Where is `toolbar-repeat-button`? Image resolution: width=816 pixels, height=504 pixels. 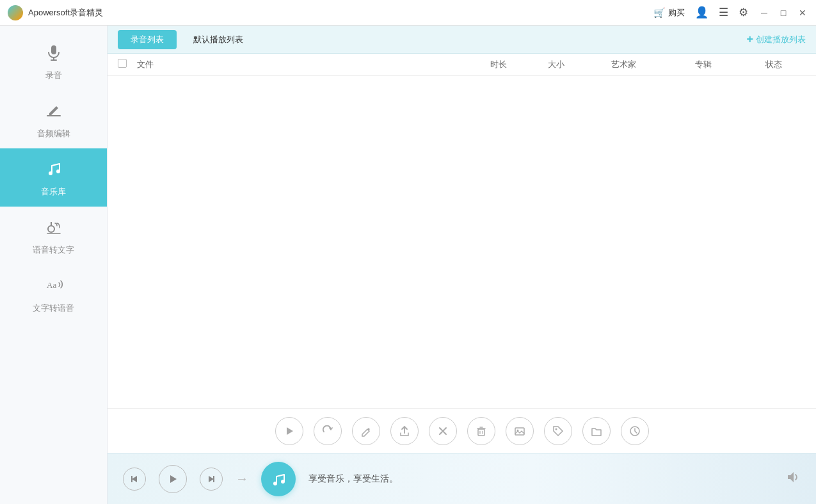
toolbar-repeat-button is located at coordinates (328, 431).